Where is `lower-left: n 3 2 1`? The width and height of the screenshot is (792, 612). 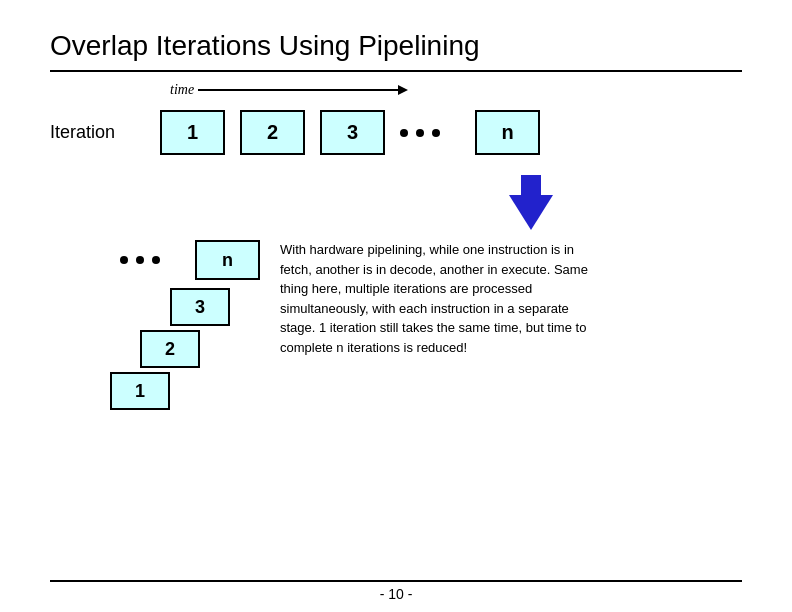
lower-left: n 3 2 1 is located at coordinates (185, 327).